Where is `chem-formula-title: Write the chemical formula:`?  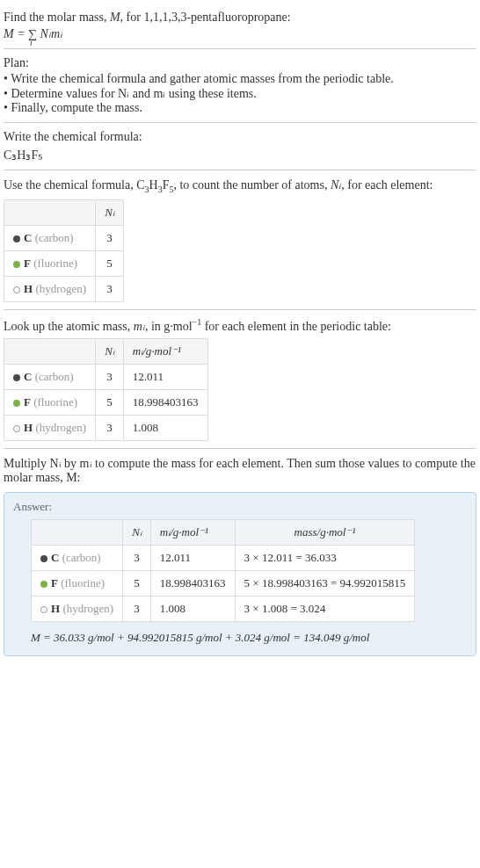 chem-formula-title: Write the chemical formula: is located at coordinates (240, 137).